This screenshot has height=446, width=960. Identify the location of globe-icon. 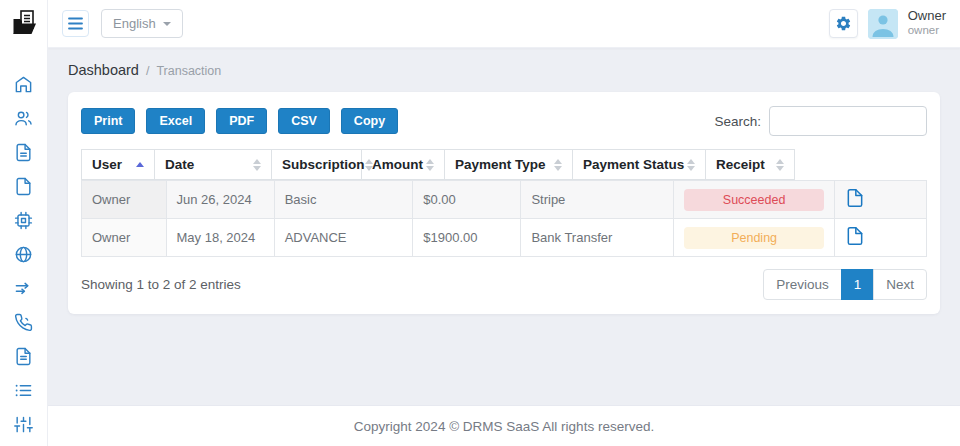
(24, 254).